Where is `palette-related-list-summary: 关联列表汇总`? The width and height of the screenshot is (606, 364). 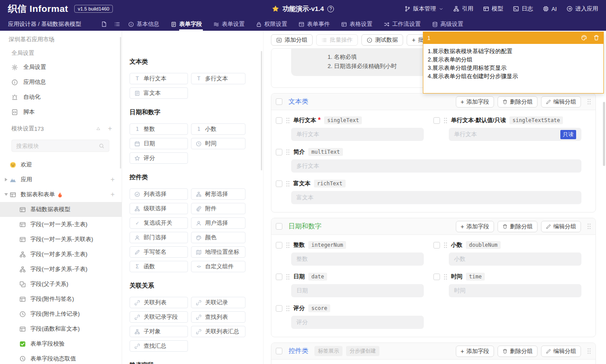
palette-related-list-summary: 关联列表汇总 is located at coordinates (218, 332).